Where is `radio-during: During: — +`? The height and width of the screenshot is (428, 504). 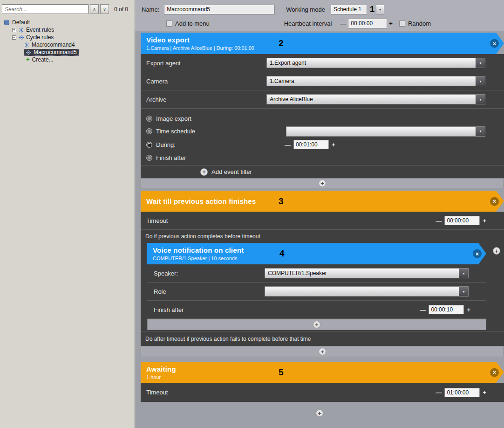 radio-during: During: — + is located at coordinates (325, 145).